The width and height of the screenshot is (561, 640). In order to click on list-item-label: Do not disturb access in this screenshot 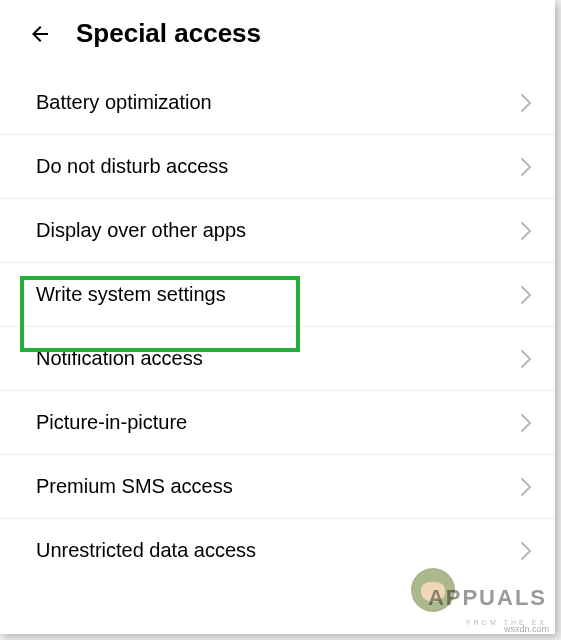, I will do `click(132, 166)`.